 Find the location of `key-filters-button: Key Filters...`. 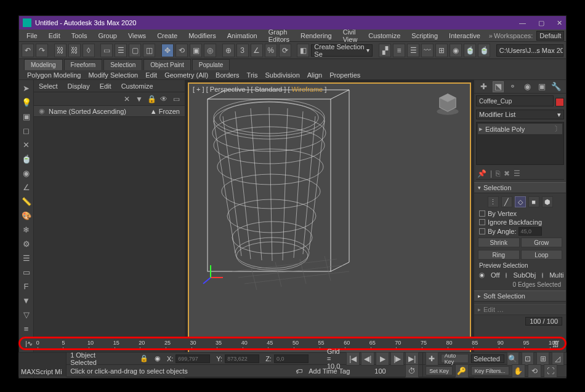

key-filters-button: Key Filters... is located at coordinates (490, 370).